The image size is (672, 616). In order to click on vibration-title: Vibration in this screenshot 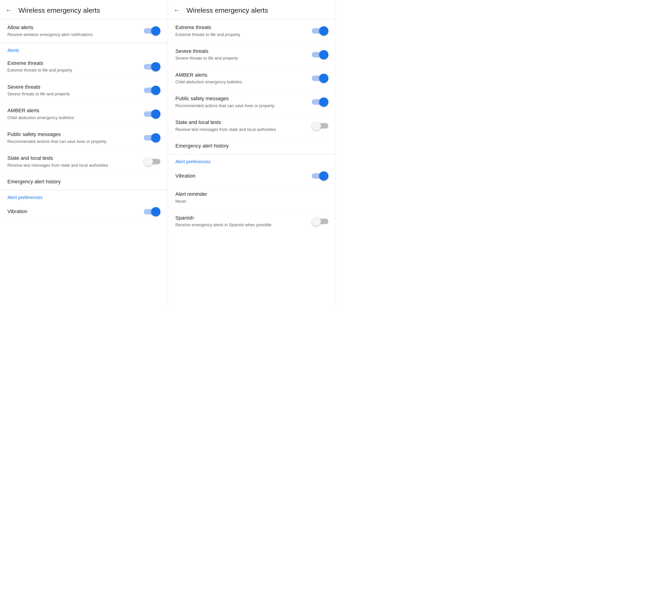, I will do `click(73, 211)`.